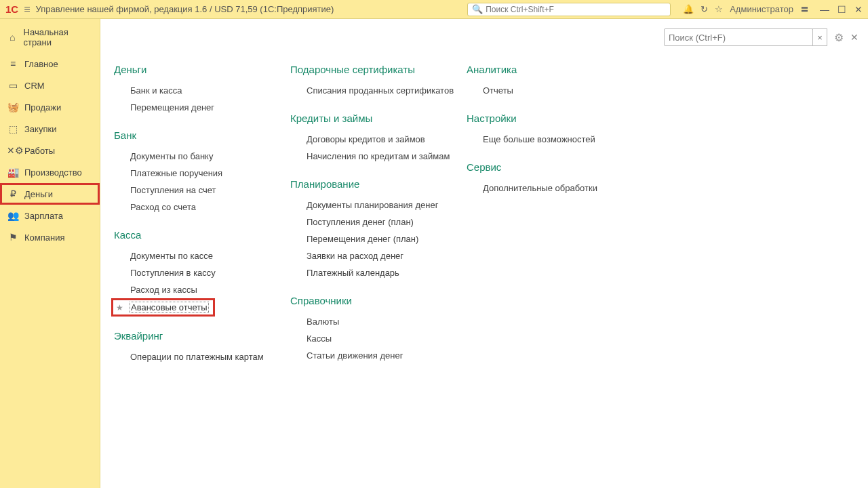 The height and width of the screenshot is (488, 868). What do you see at coordinates (375, 355) in the screenshot?
I see `link-cashflow-items: Статьи движения денег` at bounding box center [375, 355].